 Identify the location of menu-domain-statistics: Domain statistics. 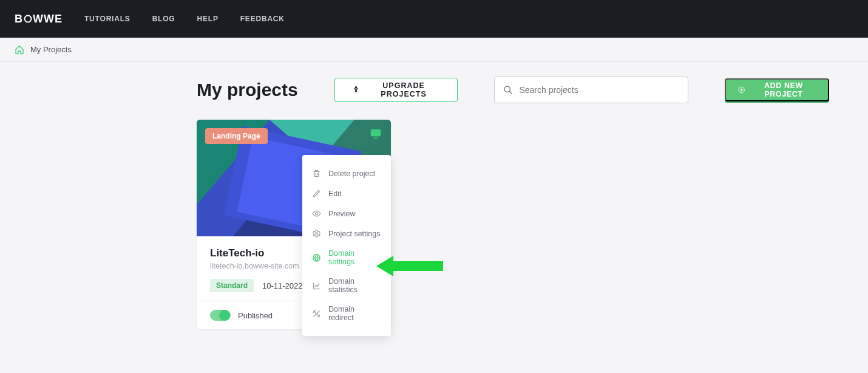
(347, 286).